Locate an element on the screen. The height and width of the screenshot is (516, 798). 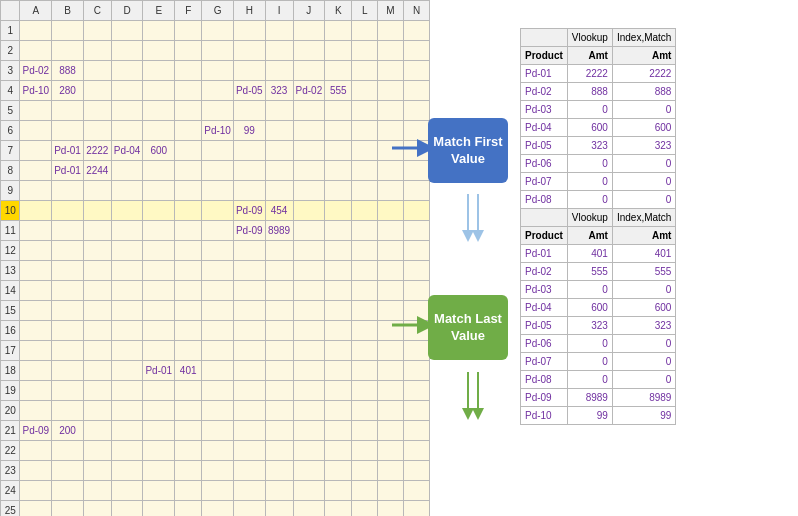
cell-C17 is located at coordinates (97, 351).